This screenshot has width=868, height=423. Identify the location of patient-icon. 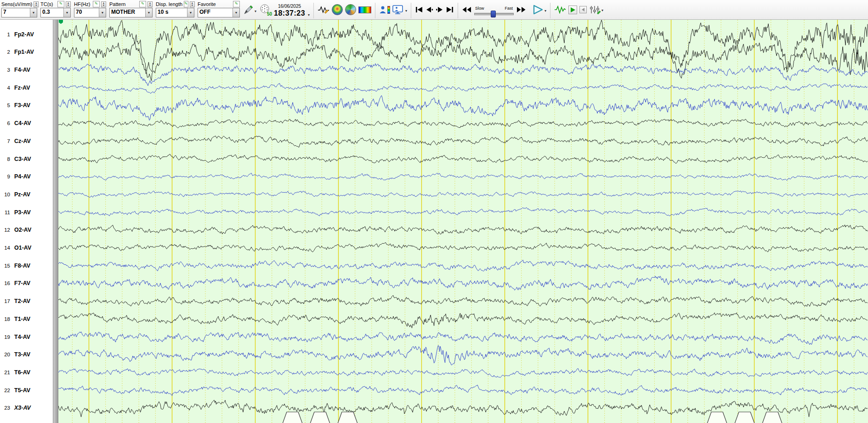
(383, 10).